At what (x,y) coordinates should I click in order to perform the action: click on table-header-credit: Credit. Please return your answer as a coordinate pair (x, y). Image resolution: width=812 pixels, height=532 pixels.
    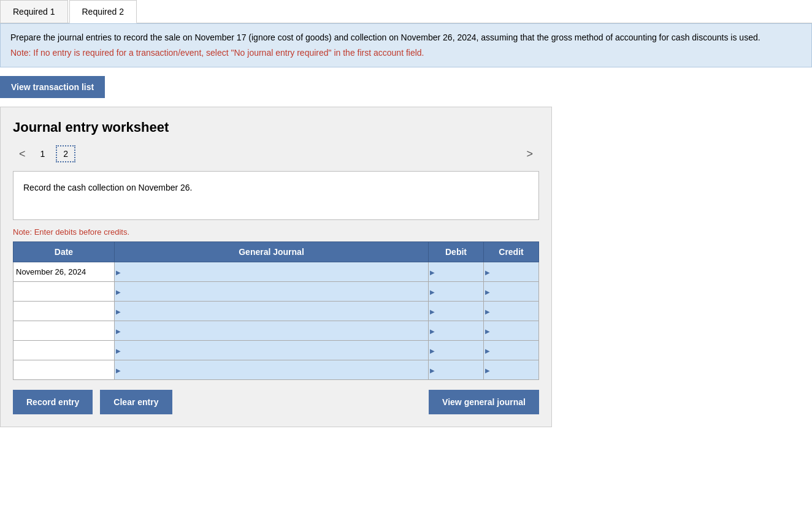
    Looking at the image, I should click on (511, 253).